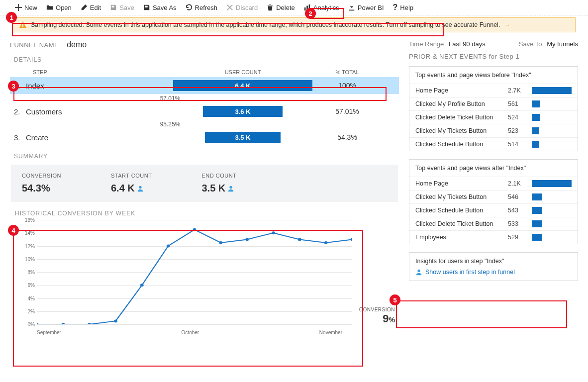  I want to click on funnel-step-row: 3. Create 3.5 K 54.3%, so click(204, 137).